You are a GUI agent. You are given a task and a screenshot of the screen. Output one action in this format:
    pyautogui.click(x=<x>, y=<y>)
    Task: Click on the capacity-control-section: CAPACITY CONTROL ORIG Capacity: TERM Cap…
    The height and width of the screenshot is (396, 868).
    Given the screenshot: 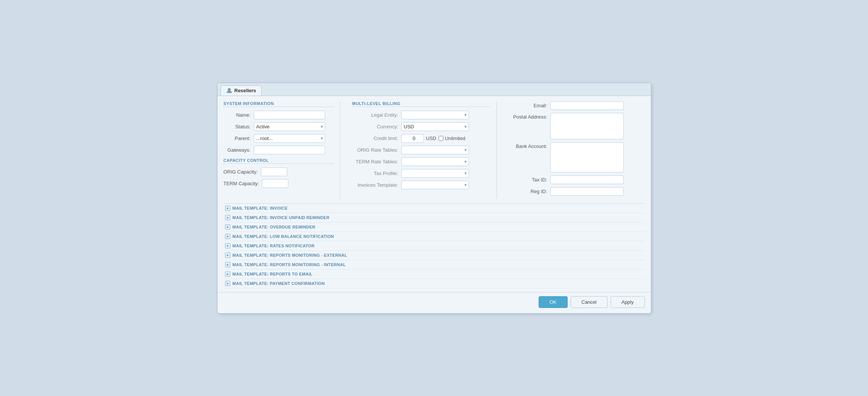 What is the action you would take?
    pyautogui.click(x=279, y=173)
    